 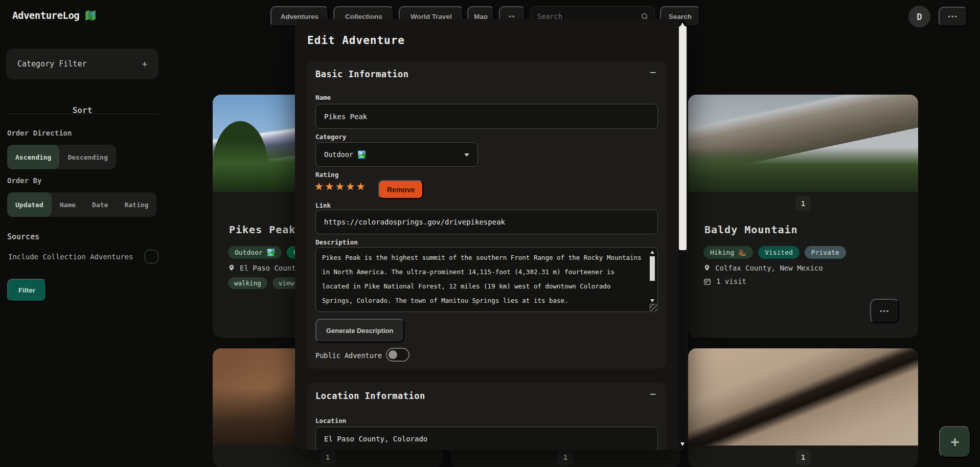 What do you see at coordinates (323, 97) in the screenshot?
I see `name-label: Name` at bounding box center [323, 97].